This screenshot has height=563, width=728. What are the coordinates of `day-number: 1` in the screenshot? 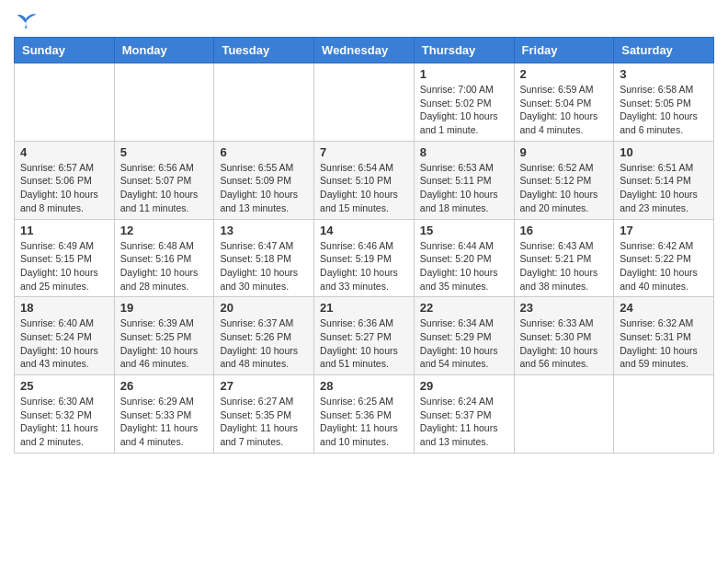 It's located at (464, 74).